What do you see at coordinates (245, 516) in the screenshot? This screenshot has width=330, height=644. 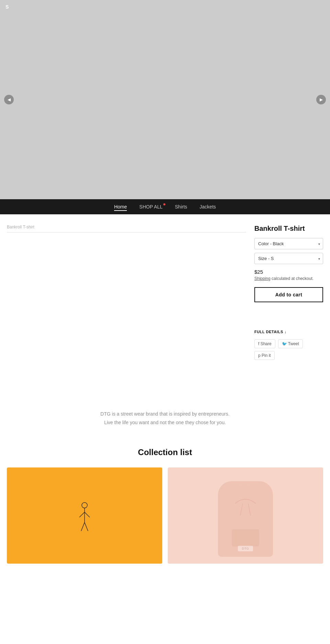 I see `collection-card-hoodie: DTG` at bounding box center [245, 516].